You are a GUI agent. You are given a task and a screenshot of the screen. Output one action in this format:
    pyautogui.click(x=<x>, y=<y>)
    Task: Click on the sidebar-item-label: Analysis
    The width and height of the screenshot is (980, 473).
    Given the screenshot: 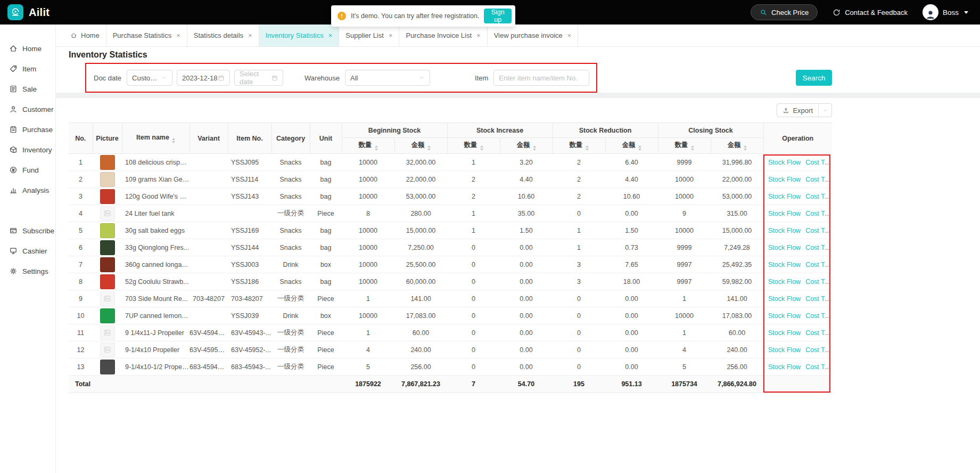 What is the action you would take?
    pyautogui.click(x=36, y=191)
    